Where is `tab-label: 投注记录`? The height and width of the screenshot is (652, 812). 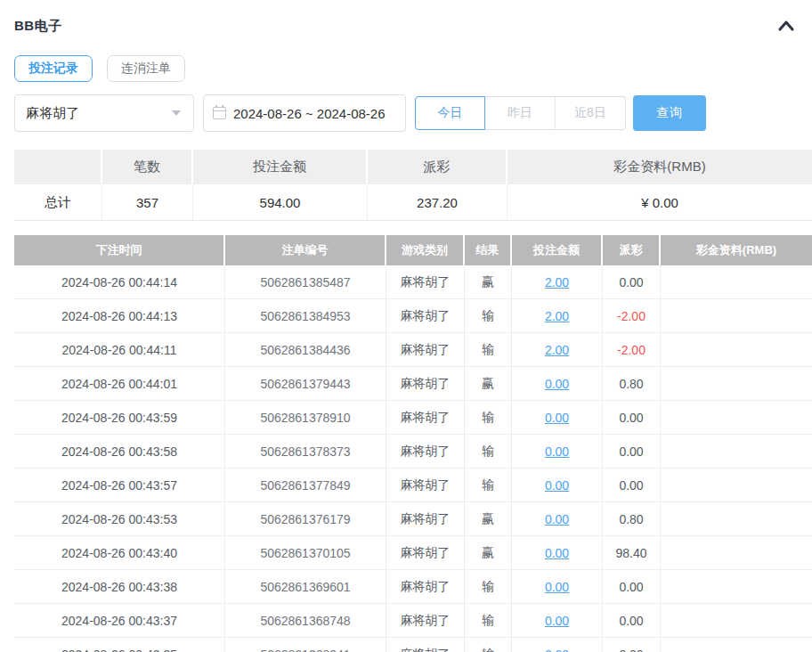
tab-label: 投注记录 is located at coordinates (53, 69).